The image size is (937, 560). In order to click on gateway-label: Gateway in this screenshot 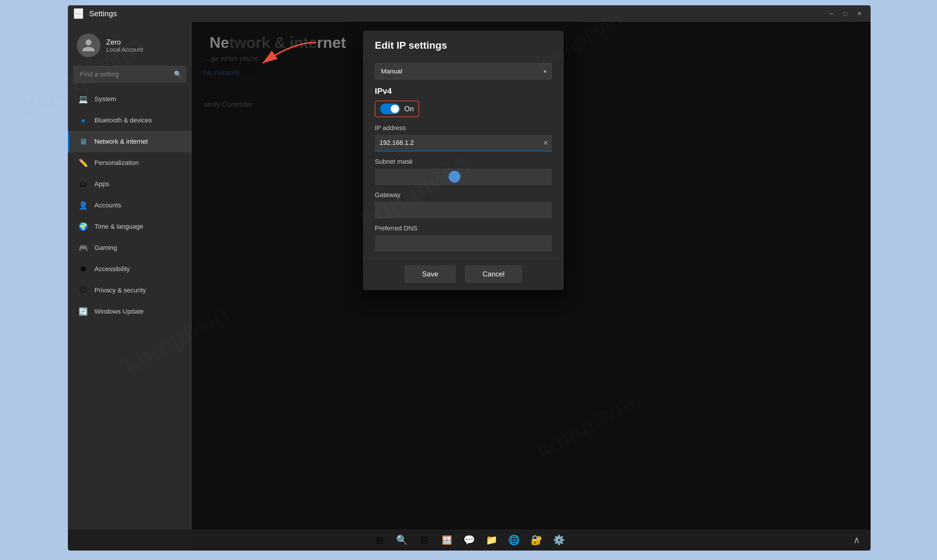, I will do `click(463, 195)`.